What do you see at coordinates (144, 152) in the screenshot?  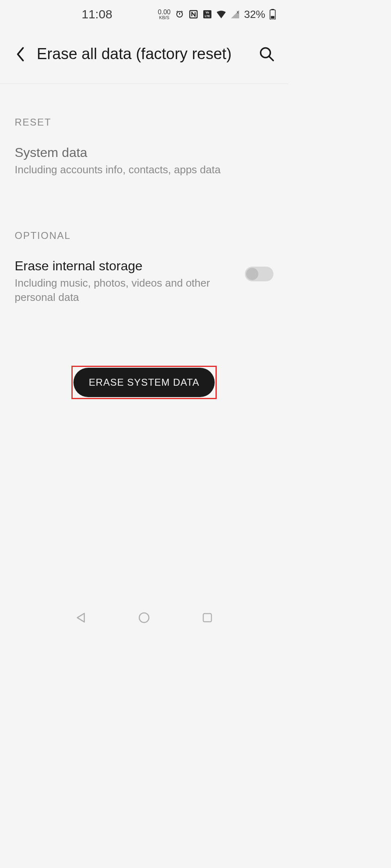 I see `system-data-title: System data` at bounding box center [144, 152].